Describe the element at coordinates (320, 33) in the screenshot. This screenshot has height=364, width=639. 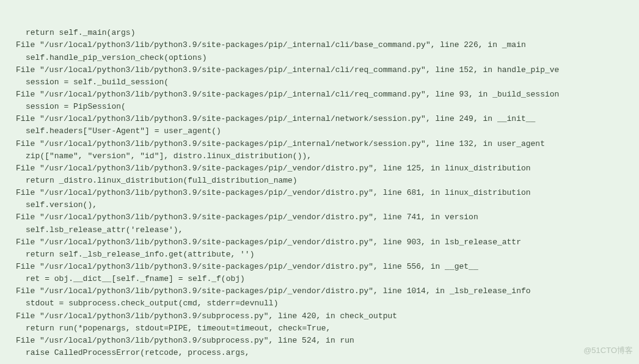
I see `traceback-line: return self._main(args)` at that location.